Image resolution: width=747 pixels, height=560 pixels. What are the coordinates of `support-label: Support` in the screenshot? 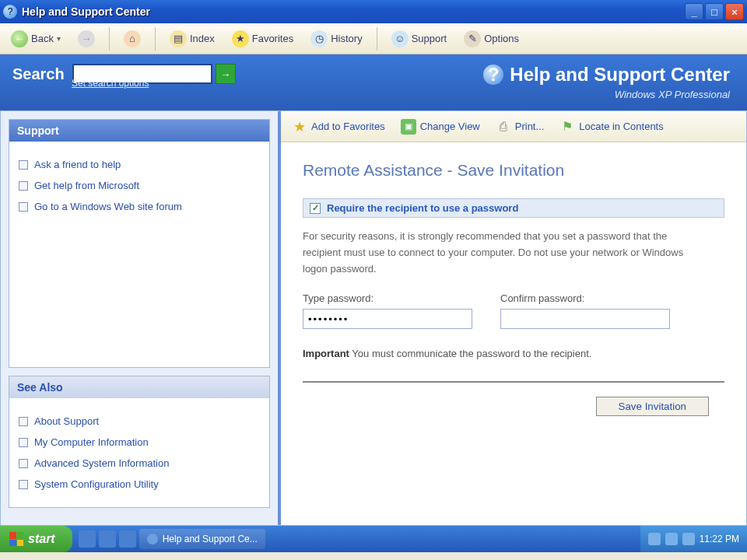 It's located at (430, 39).